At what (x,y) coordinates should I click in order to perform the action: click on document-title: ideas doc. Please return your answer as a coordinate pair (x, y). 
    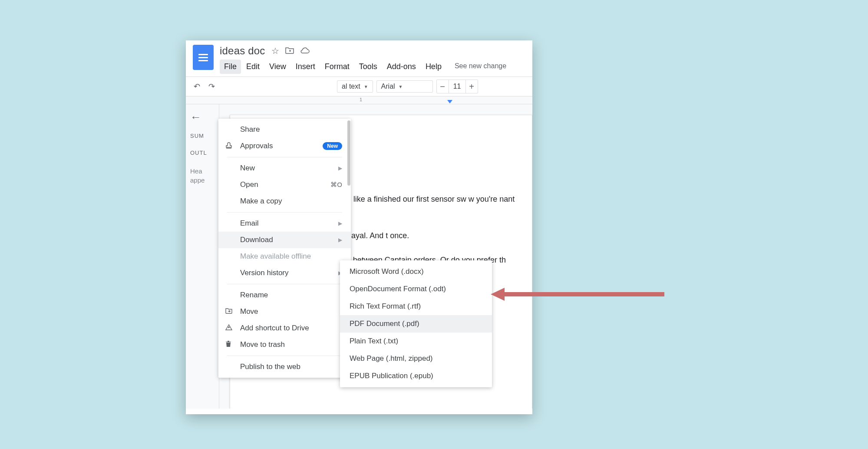
    Looking at the image, I should click on (242, 51).